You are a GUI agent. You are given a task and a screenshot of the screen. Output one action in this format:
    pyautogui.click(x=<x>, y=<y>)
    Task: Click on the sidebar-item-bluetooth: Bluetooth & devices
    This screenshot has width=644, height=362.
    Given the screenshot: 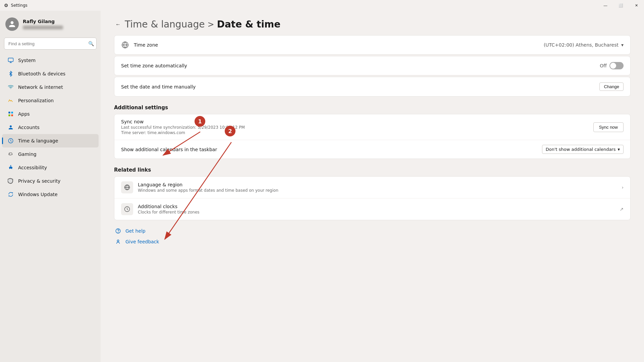 What is the action you would take?
    pyautogui.click(x=50, y=74)
    